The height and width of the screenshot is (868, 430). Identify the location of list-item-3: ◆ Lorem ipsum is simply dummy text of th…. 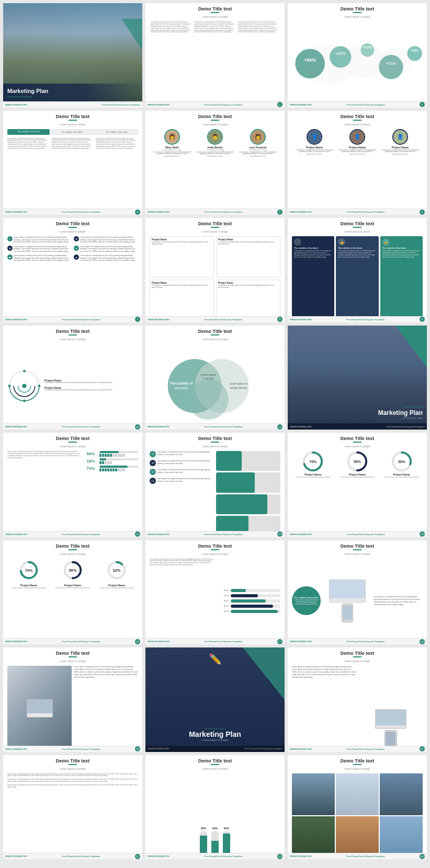
(40, 258).